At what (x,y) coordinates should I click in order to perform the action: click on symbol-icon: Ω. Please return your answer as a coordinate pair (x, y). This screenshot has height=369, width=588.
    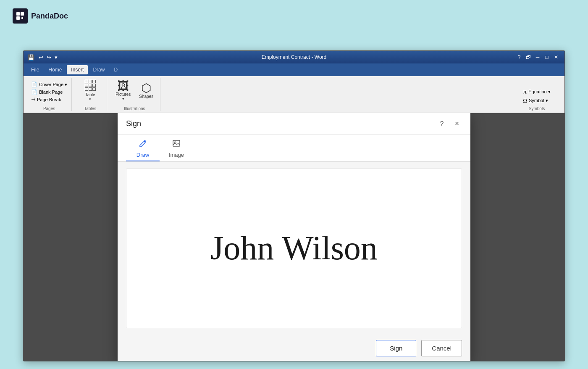
    Looking at the image, I should click on (525, 101).